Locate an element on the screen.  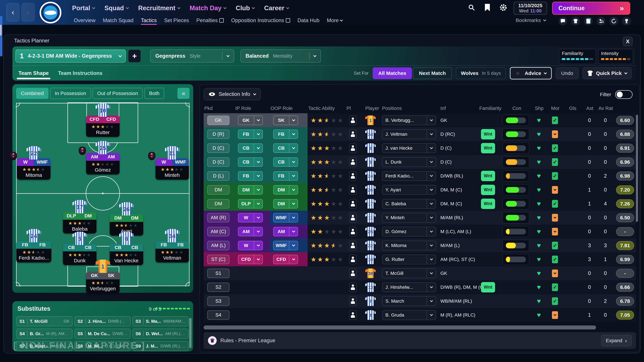
oop-role-select: CFD is located at coordinates (286, 259).